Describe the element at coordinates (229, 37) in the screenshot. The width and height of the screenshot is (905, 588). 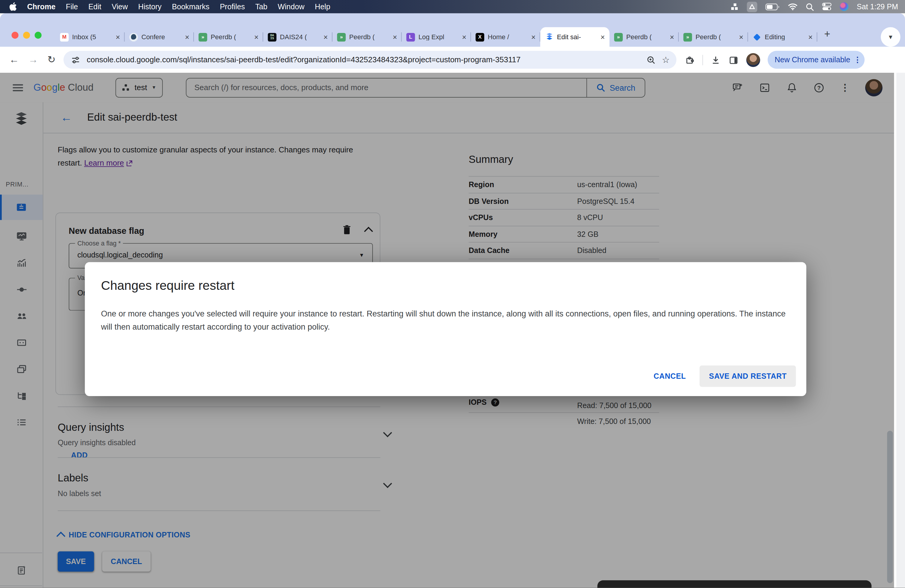
I see `tab-peerdb-1: » Peerdb (×` at that location.